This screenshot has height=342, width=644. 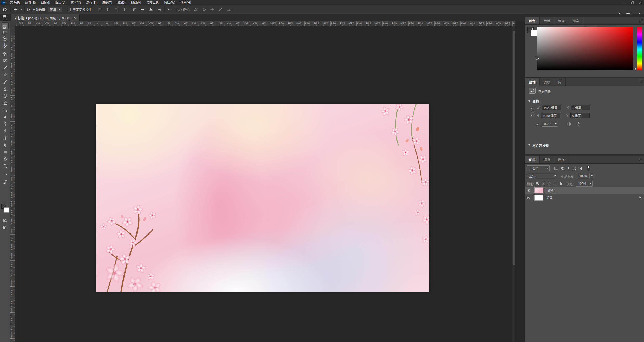 What do you see at coordinates (5, 159) in the screenshot?
I see `hand-tool` at bounding box center [5, 159].